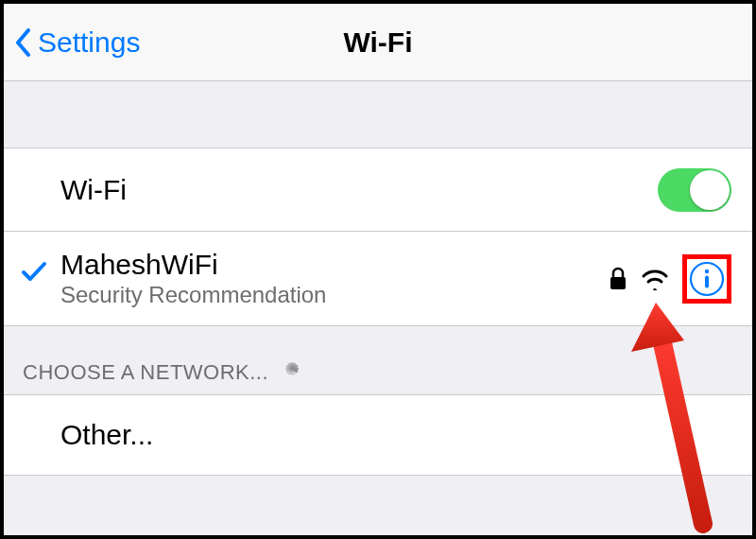 The height and width of the screenshot is (539, 756). I want to click on back-button: Settings, so click(72, 43).